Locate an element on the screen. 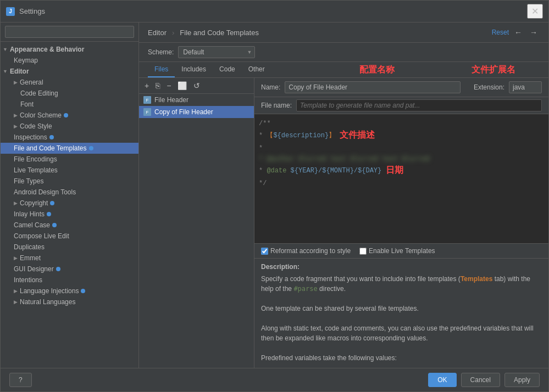 The height and width of the screenshot is (392, 549). sidebar-item-label: Font is located at coordinates (27, 104).